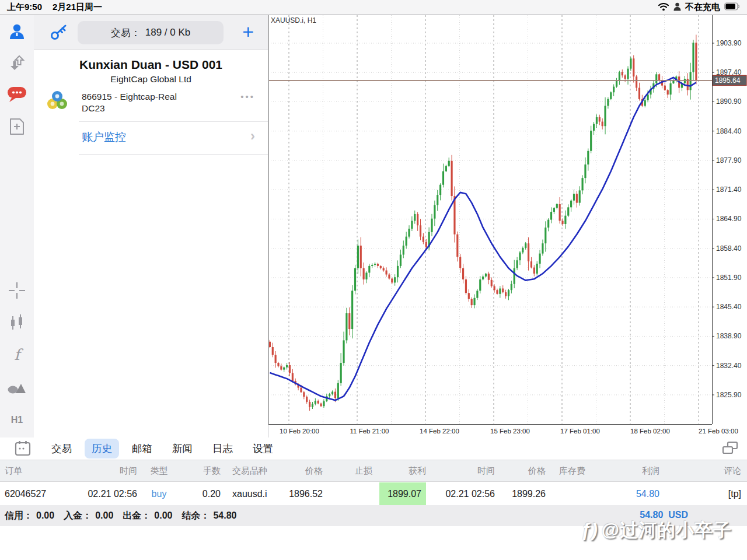 The image size is (747, 560). Describe the element at coordinates (732, 7) in the screenshot. I see `battery-icon` at that location.